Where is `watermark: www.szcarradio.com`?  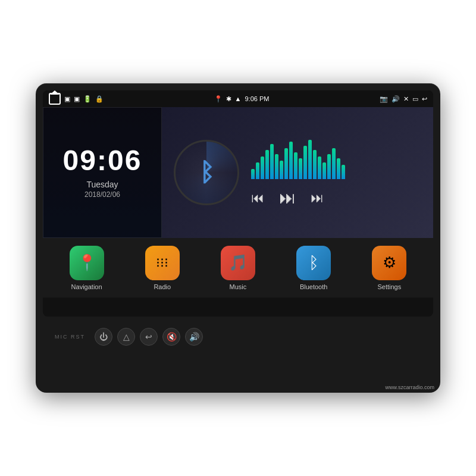
watermark: www.szcarradio.com is located at coordinates (409, 387).